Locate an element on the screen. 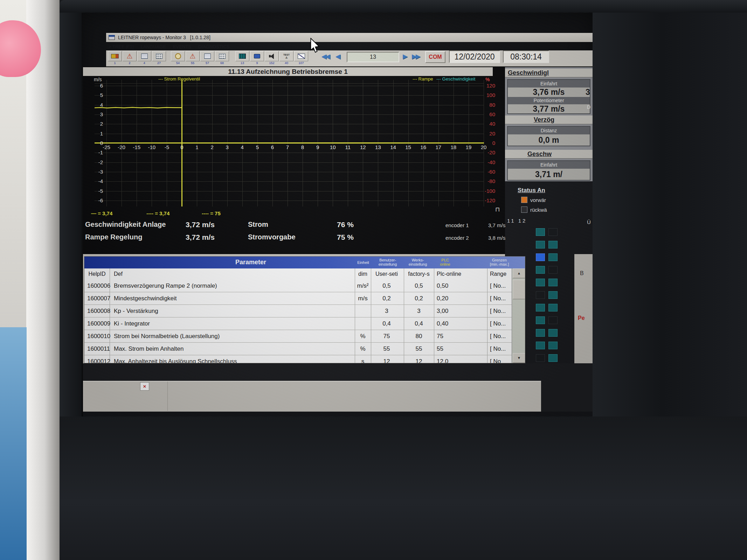  page-number-field: 13 is located at coordinates (373, 57).